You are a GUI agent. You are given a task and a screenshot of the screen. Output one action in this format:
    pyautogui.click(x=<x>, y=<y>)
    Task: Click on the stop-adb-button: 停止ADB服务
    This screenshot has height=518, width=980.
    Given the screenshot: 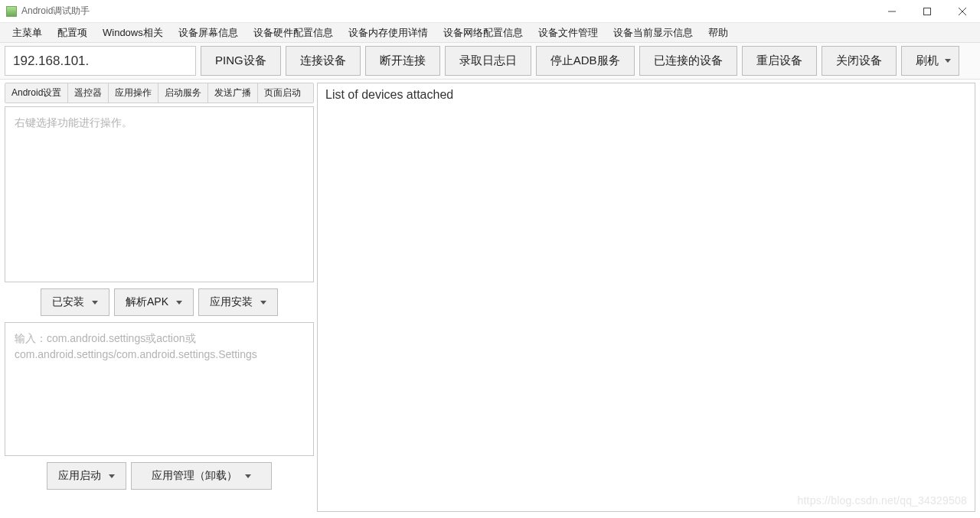 What is the action you would take?
    pyautogui.click(x=585, y=61)
    